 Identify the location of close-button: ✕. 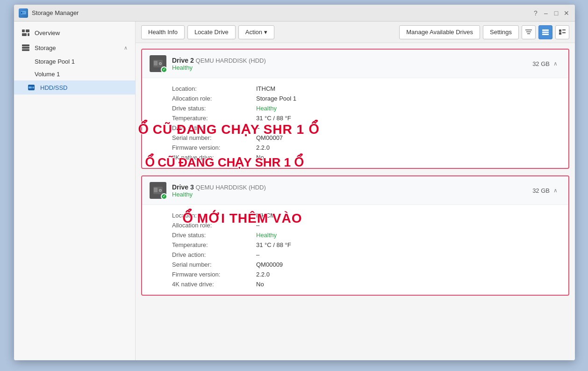
(566, 13).